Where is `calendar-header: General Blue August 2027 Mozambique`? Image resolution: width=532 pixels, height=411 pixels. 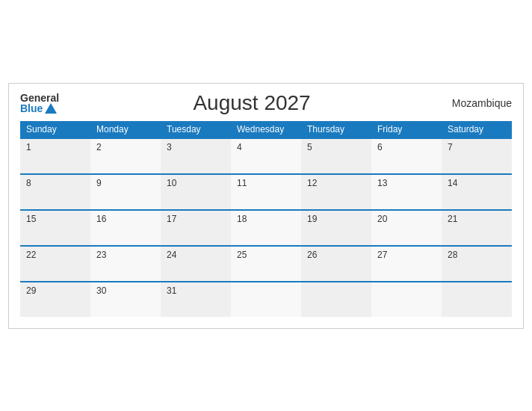
calendar-header: General Blue August 2027 Mozambique is located at coordinates (266, 103).